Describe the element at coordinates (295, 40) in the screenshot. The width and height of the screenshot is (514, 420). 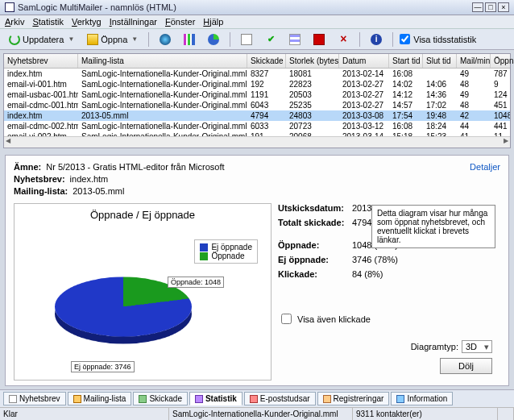
I see `list-button` at that location.